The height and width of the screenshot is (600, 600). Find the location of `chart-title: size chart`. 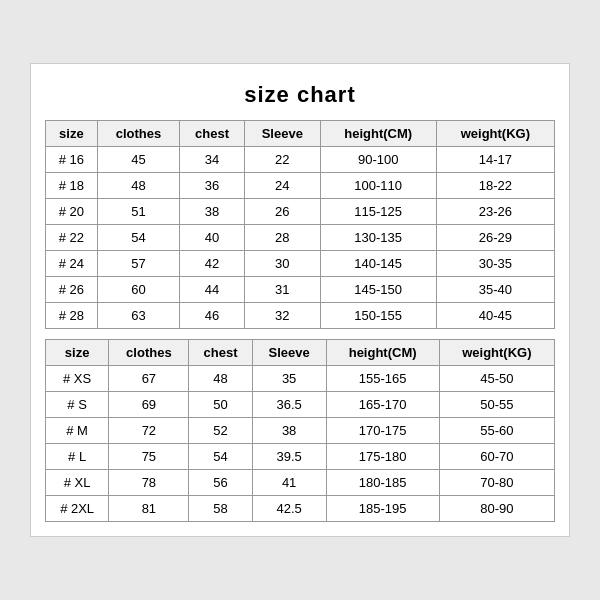

chart-title: size chart is located at coordinates (300, 95).